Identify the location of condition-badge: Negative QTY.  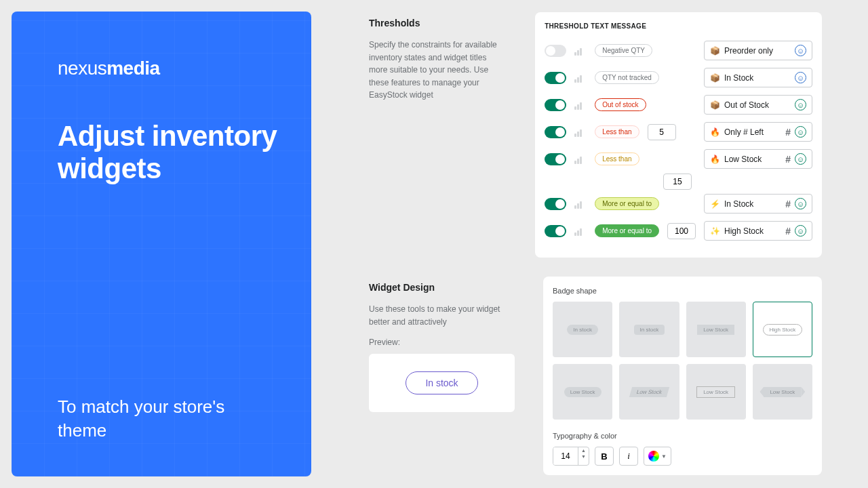
(624, 50).